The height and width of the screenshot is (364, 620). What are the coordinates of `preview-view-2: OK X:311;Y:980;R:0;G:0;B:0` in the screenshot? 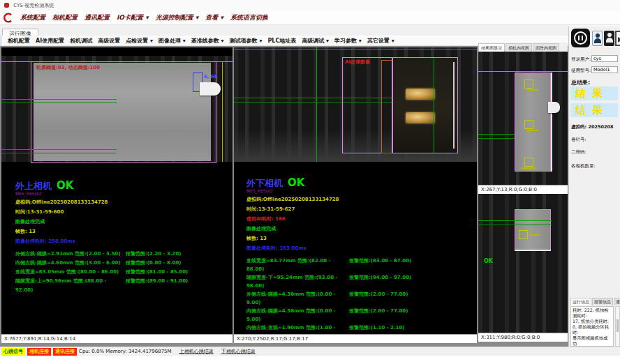 It's located at (523, 268).